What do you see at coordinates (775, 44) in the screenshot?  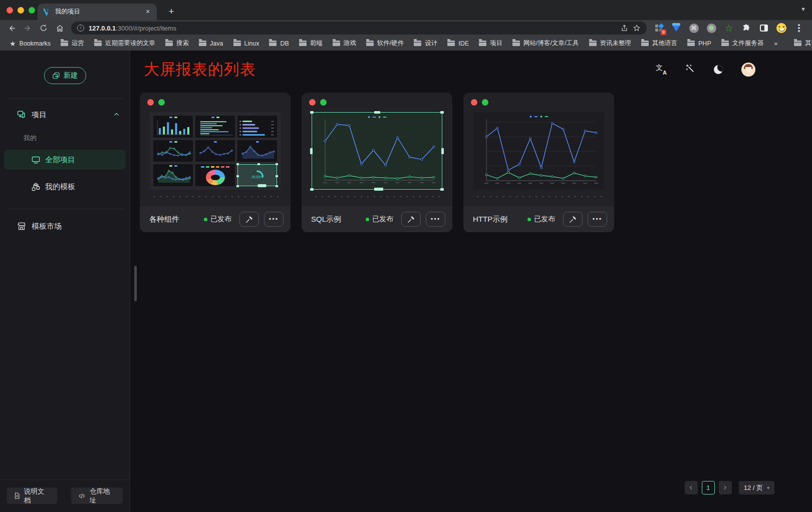 I see `bookmarks-overflow-chevron: »` at bounding box center [775, 44].